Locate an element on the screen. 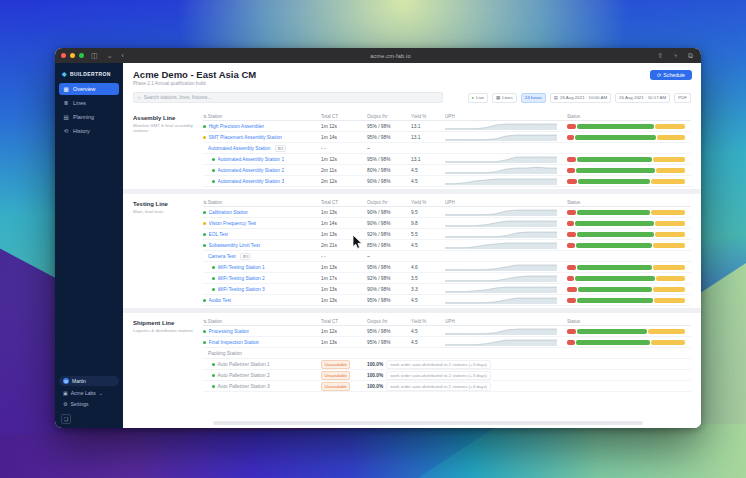 This screenshot has width=746, height=478. station-link: SMT Placement Assembly Station is located at coordinates (246, 138).